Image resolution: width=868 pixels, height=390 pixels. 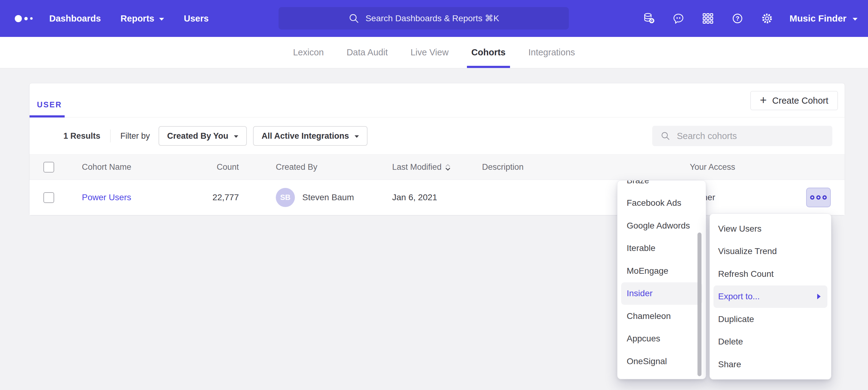 I want to click on menu-item-visualize-trend: Visualize Trend, so click(x=770, y=252).